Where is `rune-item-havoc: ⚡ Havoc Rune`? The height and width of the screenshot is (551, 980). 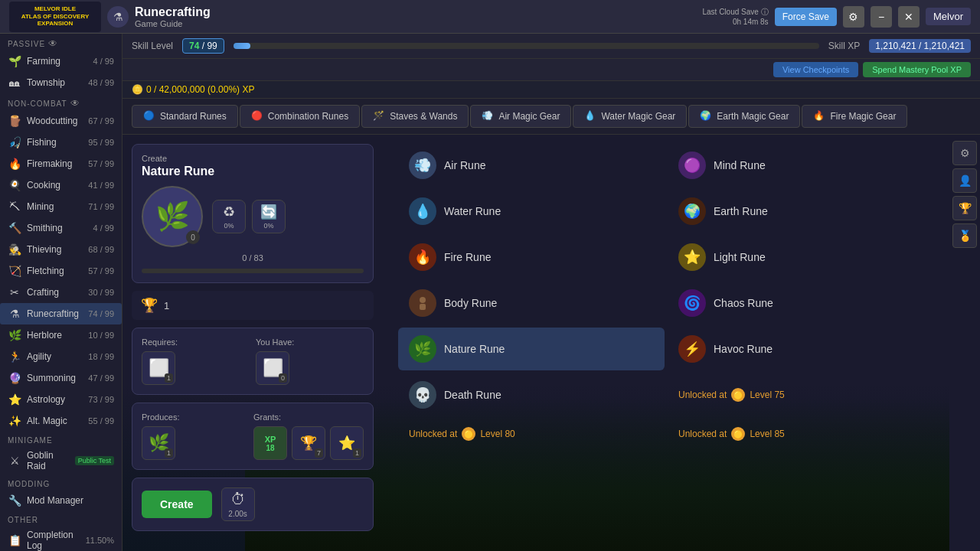
rune-item-havoc: ⚡ Havoc Rune is located at coordinates (801, 349).